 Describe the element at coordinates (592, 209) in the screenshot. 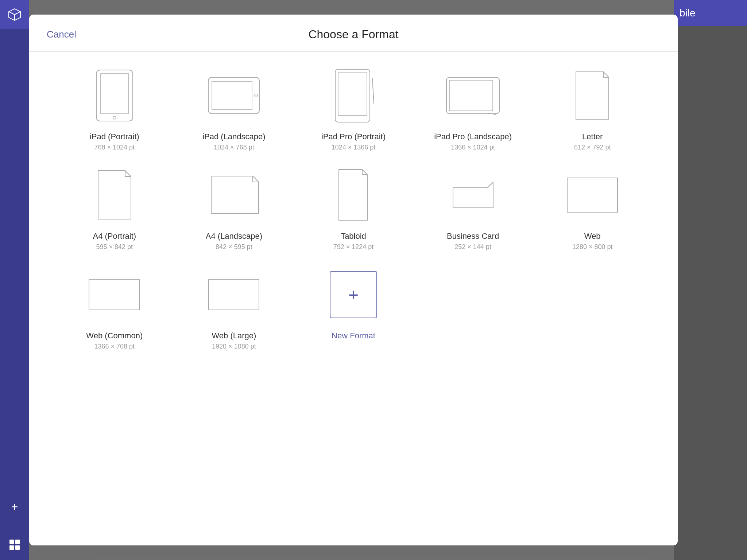

I see `format-item-web: Web1280 × 800 pt` at that location.